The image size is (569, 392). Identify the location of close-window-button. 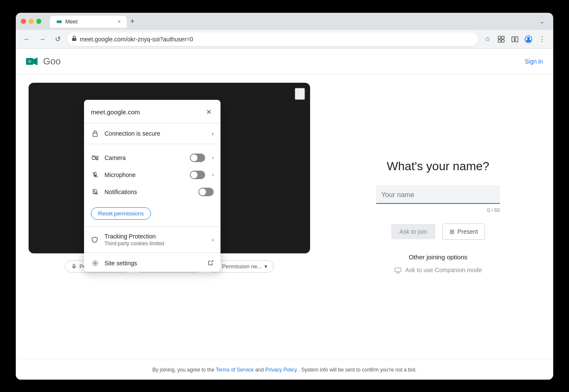
(23, 21).